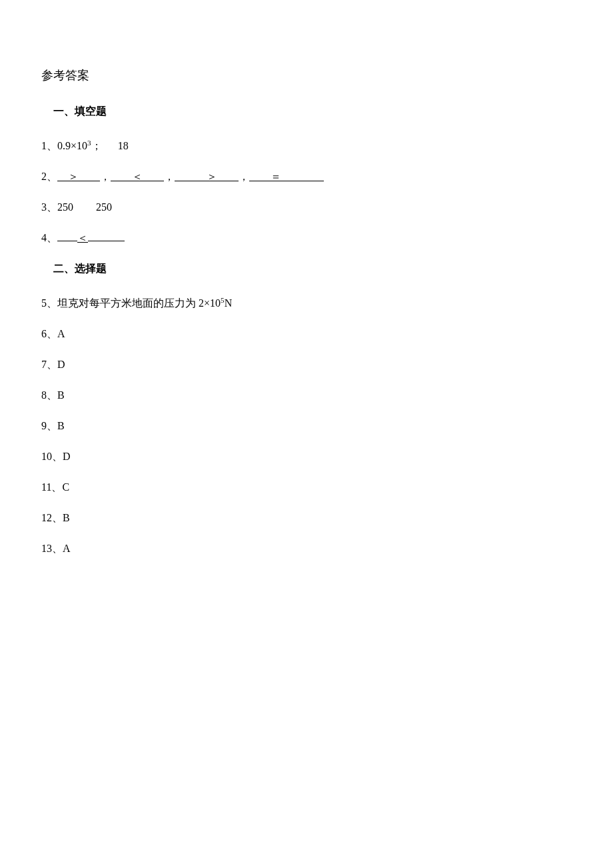  I want to click on q4-blank-post, so click(107, 241).